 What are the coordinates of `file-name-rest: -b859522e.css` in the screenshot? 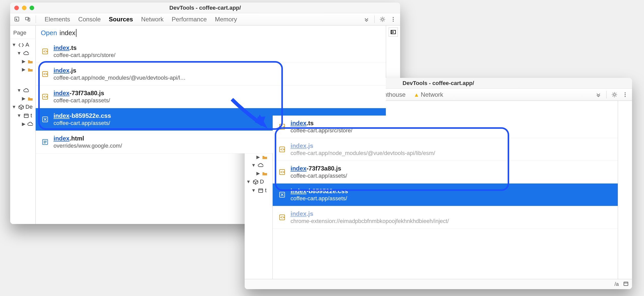 It's located at (327, 191).